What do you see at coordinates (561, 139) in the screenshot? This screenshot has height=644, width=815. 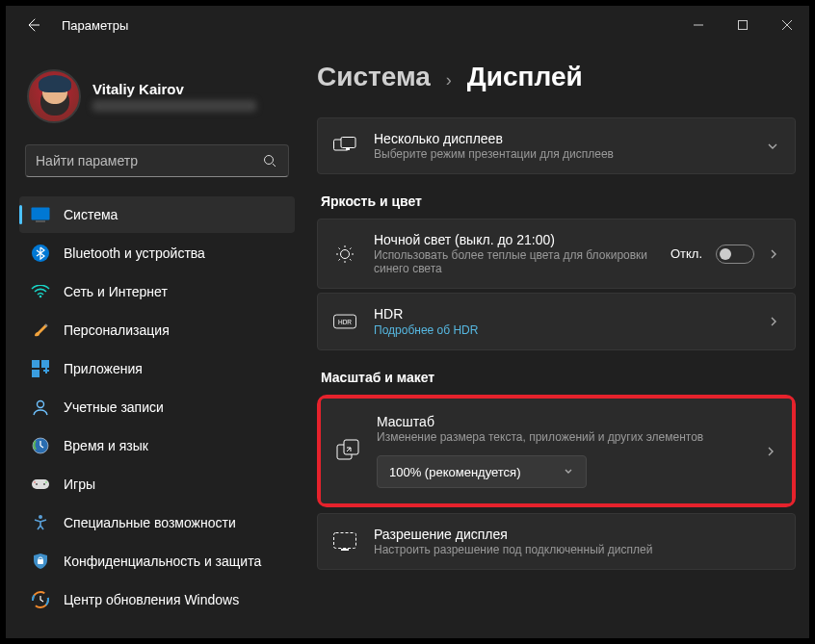 I see `card-title: Несколько дисплеев` at bounding box center [561, 139].